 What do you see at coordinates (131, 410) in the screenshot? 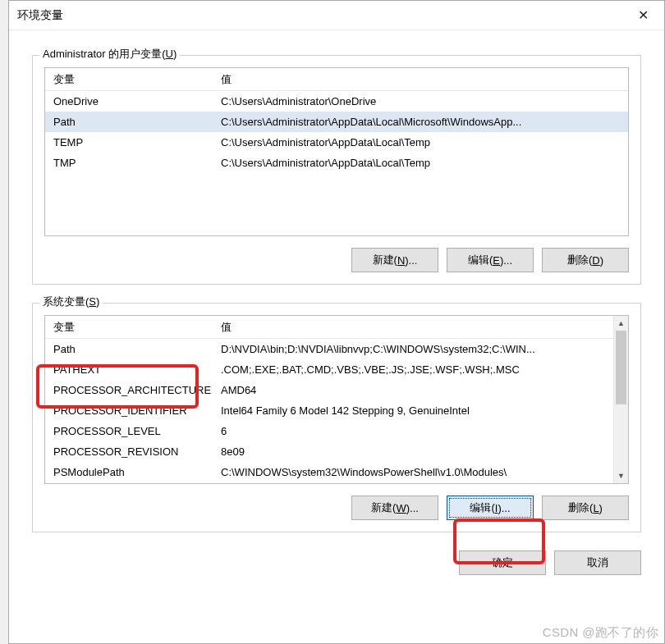
I see `cell-var: PROCESSOR_IDENTIFIER` at bounding box center [131, 410].